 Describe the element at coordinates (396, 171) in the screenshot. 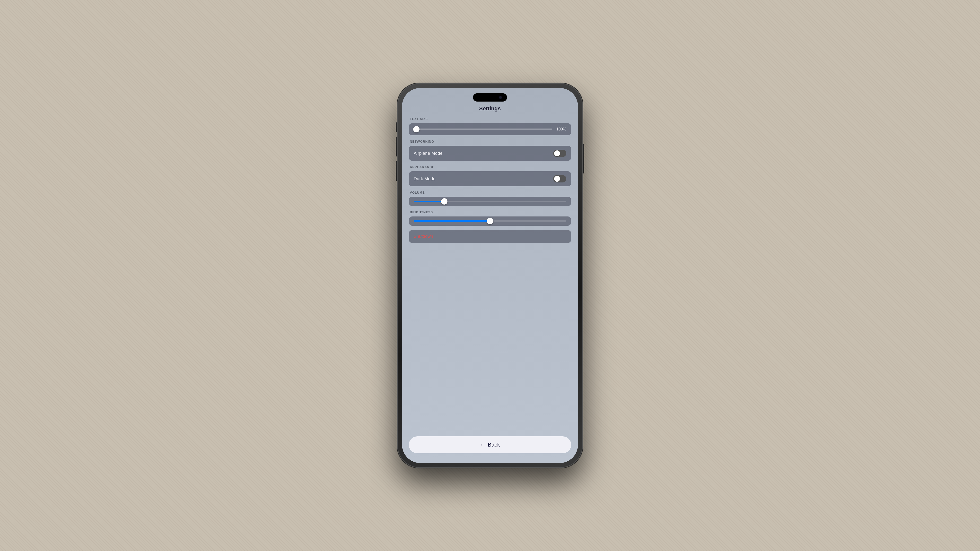

I see `volume-down-button` at that location.